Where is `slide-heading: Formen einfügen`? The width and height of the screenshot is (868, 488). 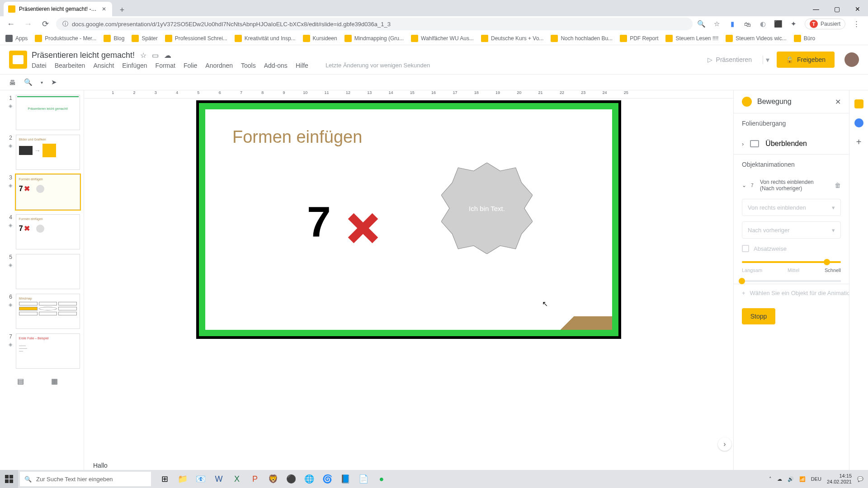 slide-heading: Formen einfügen is located at coordinates (297, 137).